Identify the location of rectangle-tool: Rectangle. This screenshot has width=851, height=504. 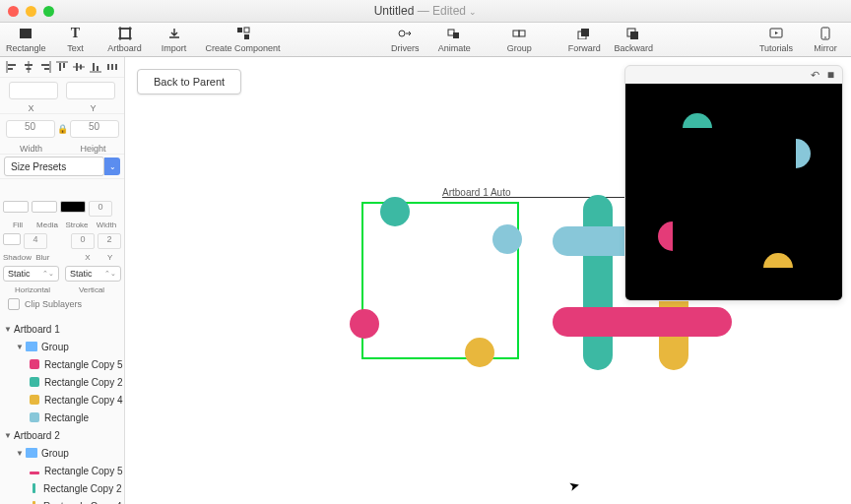
(26, 39).